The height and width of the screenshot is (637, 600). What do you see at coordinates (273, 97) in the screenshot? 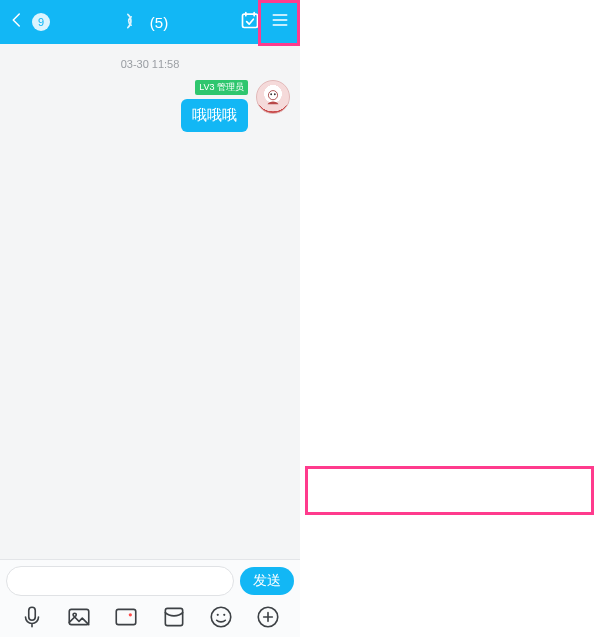
I see `avatar` at bounding box center [273, 97].